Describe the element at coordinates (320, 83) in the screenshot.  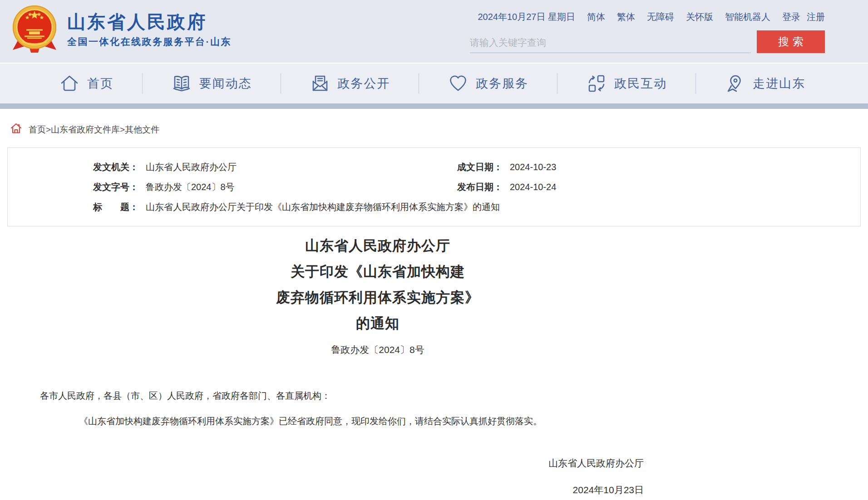
I see `mail-icon` at that location.